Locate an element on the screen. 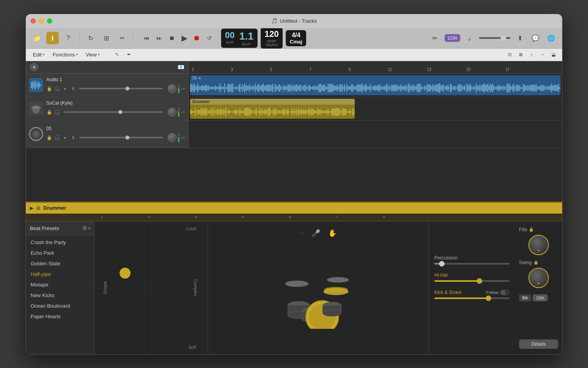 This screenshot has height=368, width=588. level-button: ⬓ is located at coordinates (554, 54).